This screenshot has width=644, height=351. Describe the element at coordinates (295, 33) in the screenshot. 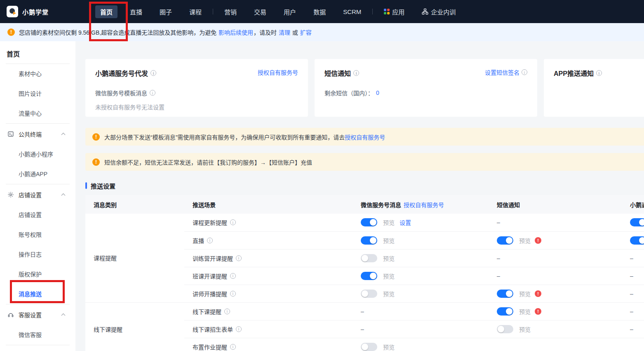

I see `storage-alert-text-or: 或` at that location.